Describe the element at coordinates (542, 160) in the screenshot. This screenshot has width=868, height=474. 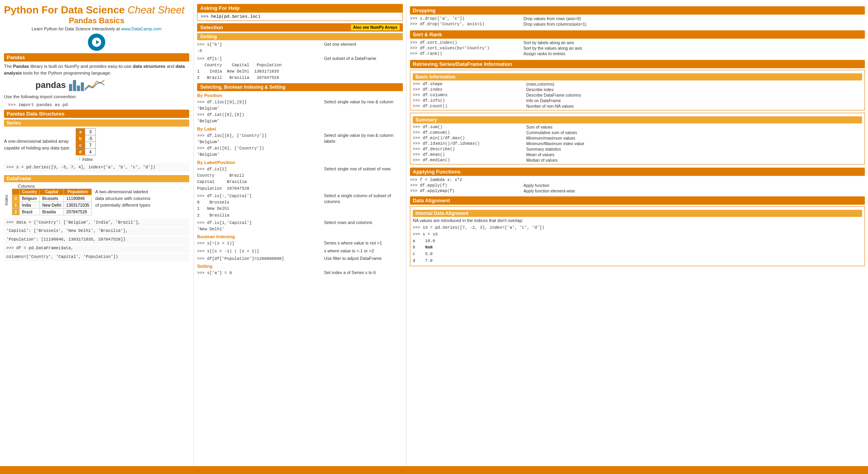
I see `sum-desc-7: Median of values` at that location.